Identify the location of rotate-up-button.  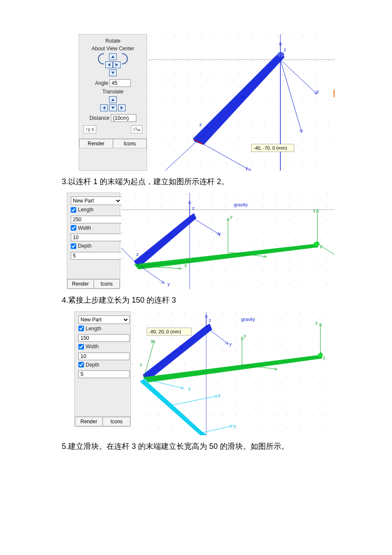
(113, 57).